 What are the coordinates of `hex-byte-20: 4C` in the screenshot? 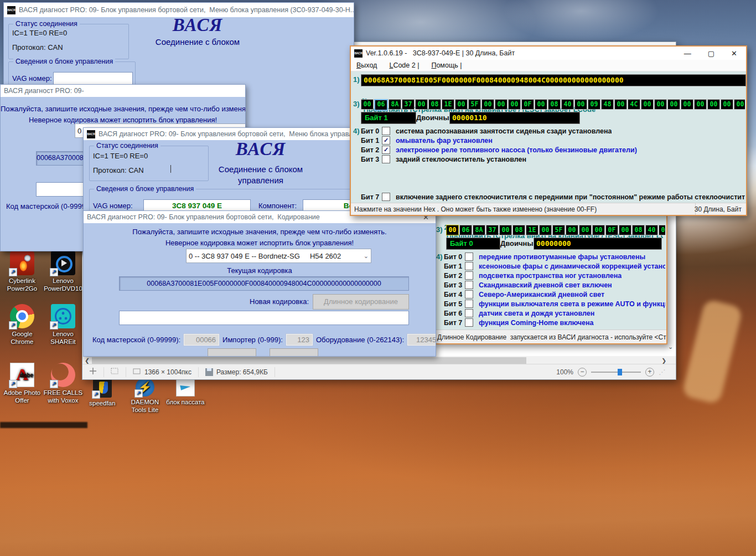 It's located at (634, 104).